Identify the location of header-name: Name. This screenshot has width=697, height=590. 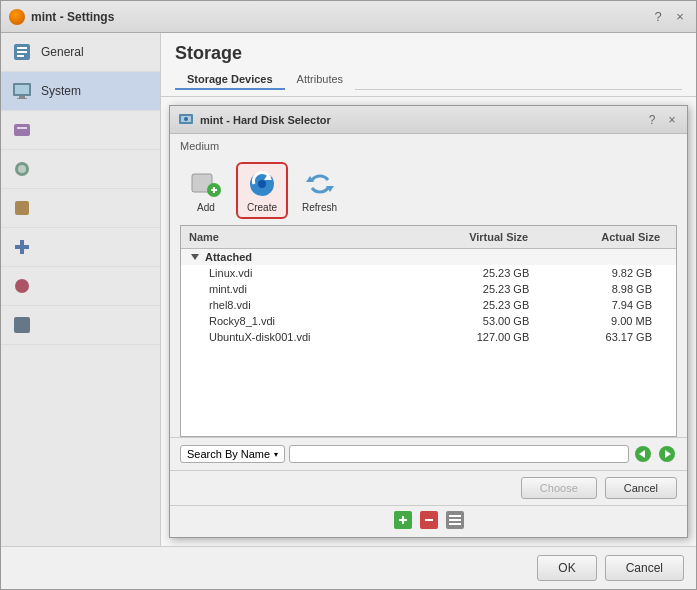
(297, 237).